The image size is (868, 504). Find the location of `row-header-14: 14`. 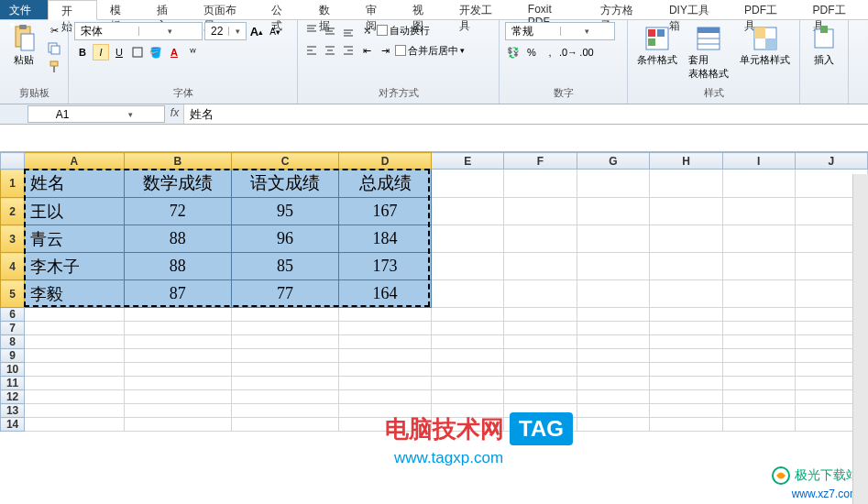

row-header-14: 14 is located at coordinates (13, 425).